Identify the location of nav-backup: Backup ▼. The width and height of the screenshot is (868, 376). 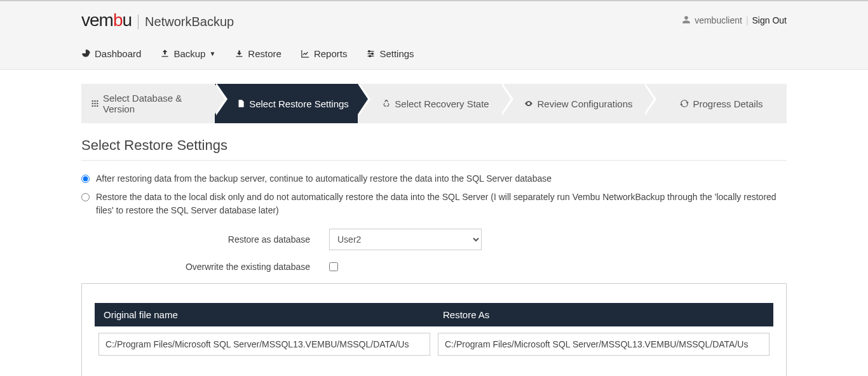
(188, 53).